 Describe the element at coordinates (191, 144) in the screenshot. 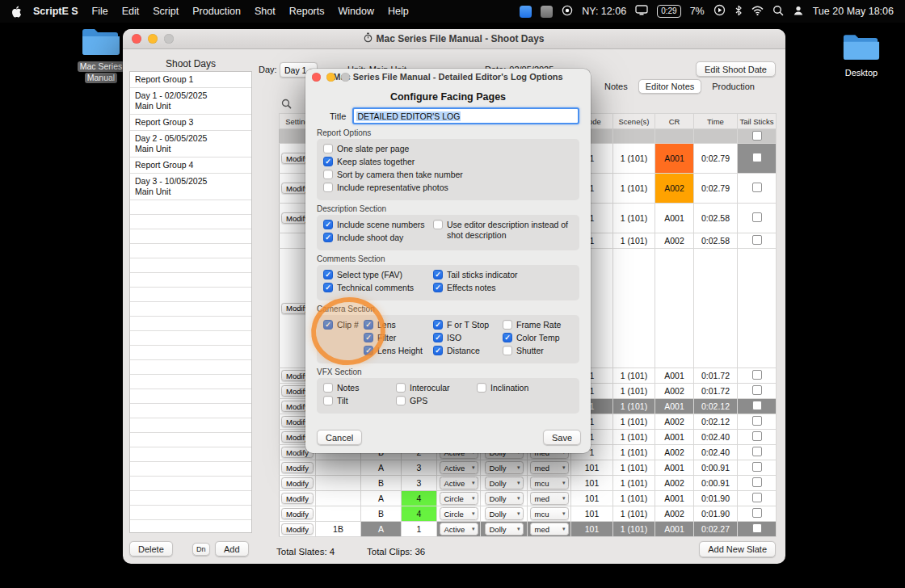

I see `sidebar-item-day-2-05-05-2025: Day 2 - 05/05/2025Main Unit` at that location.